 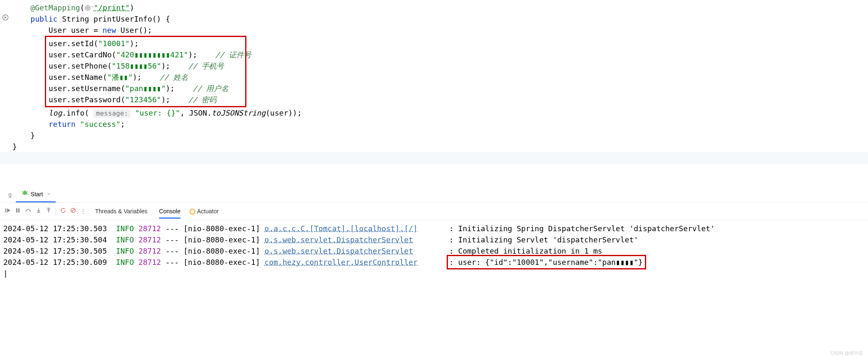 What do you see at coordinates (8, 211) in the screenshot?
I see `resume-icon` at bounding box center [8, 211].